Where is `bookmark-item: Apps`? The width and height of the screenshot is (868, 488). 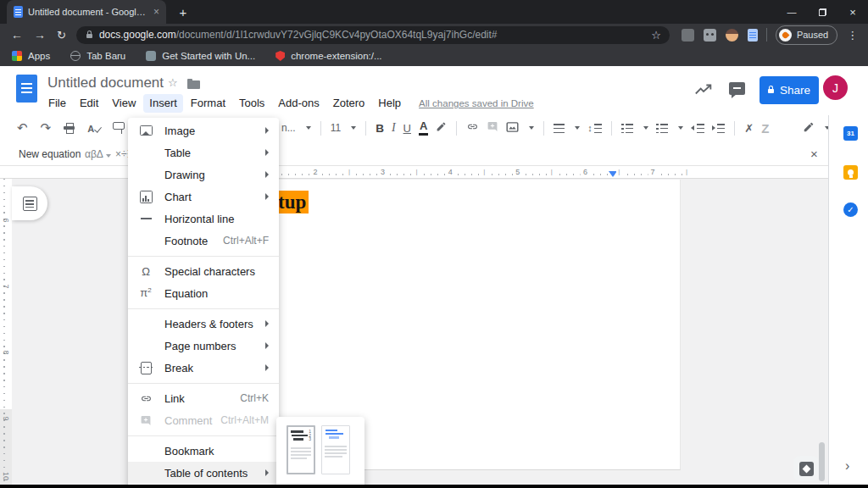
bookmark-item: Apps is located at coordinates (31, 56).